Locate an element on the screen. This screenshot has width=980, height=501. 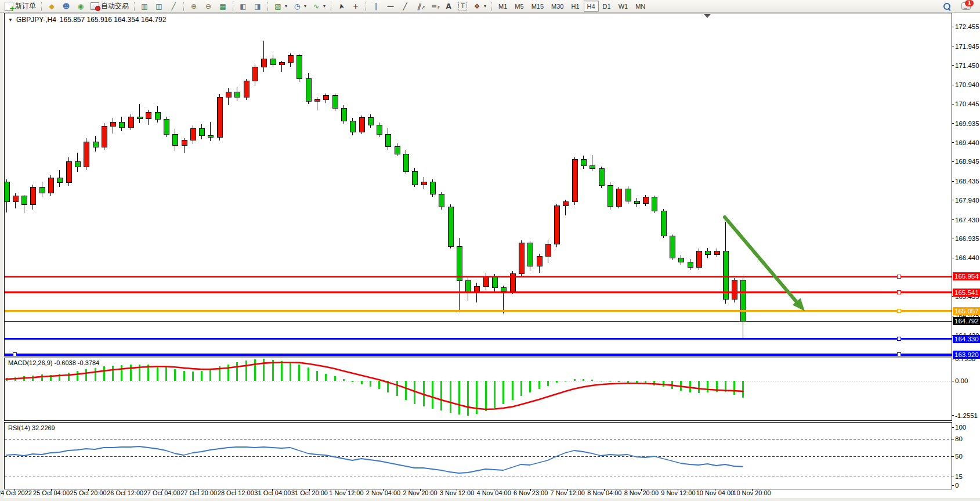
signals-icon-button: ◉ is located at coordinates (81, 6).